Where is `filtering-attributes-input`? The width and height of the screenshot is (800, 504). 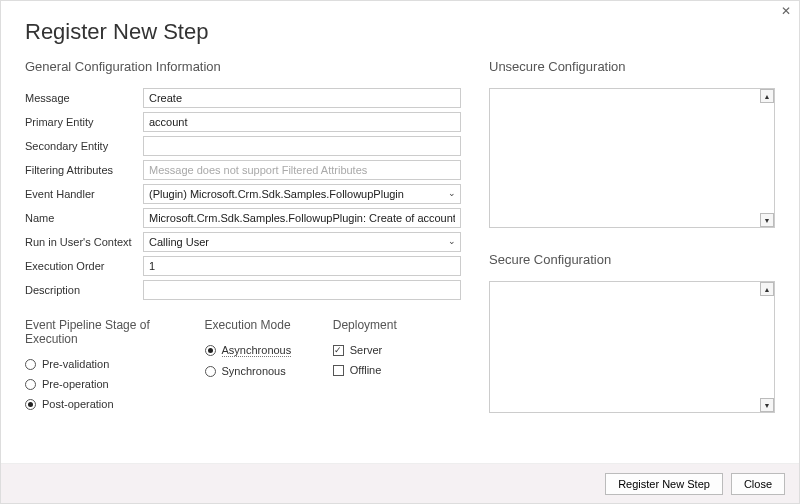 filtering-attributes-input is located at coordinates (302, 170).